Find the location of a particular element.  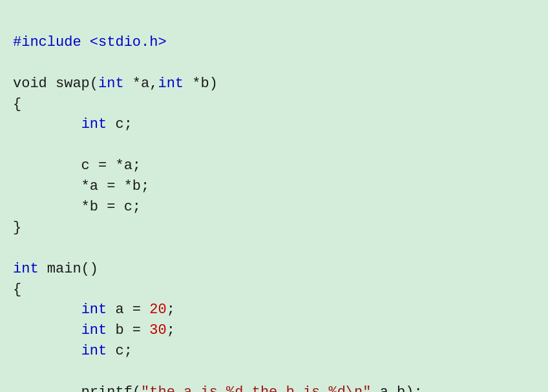

code-line: *b = c; is located at coordinates (274, 207).